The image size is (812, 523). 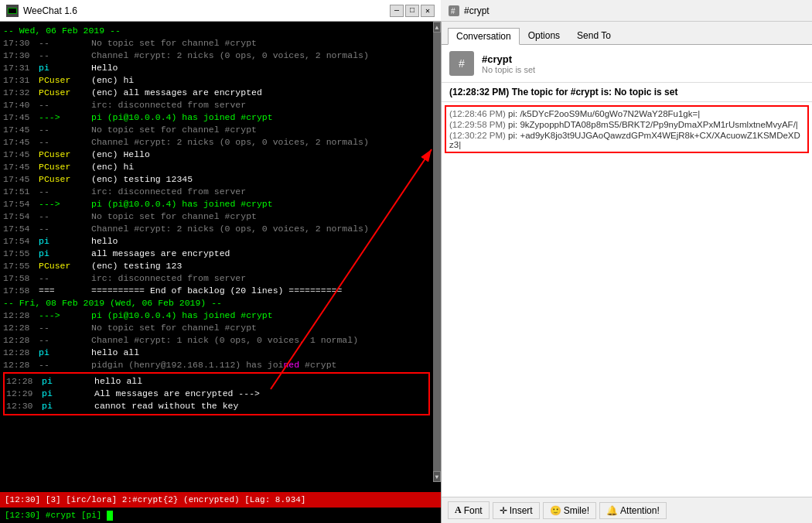 What do you see at coordinates (217, 31) in the screenshot?
I see `date-separator-1: -- Wed, 06 Feb 2019 --` at bounding box center [217, 31].